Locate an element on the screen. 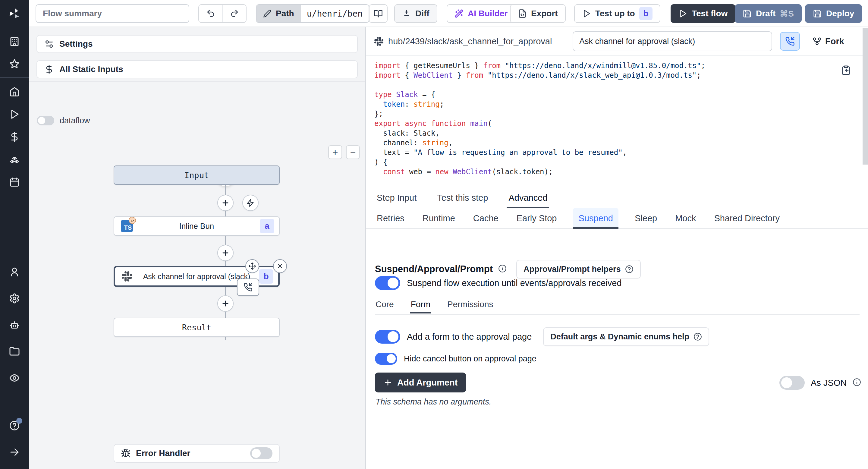  suspend-phone-button is located at coordinates (790, 41).